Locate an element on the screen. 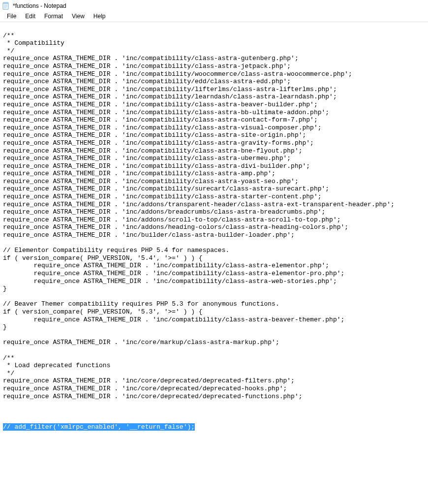 The image size is (428, 504). code-line: * Compatibility is located at coordinates (33, 43).